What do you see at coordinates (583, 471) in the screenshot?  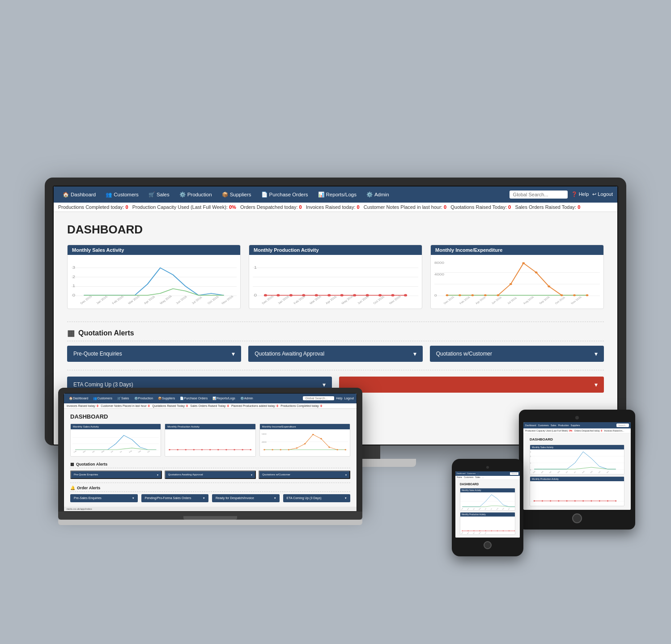 I see `svg-text: Aug` at bounding box center [583, 471].